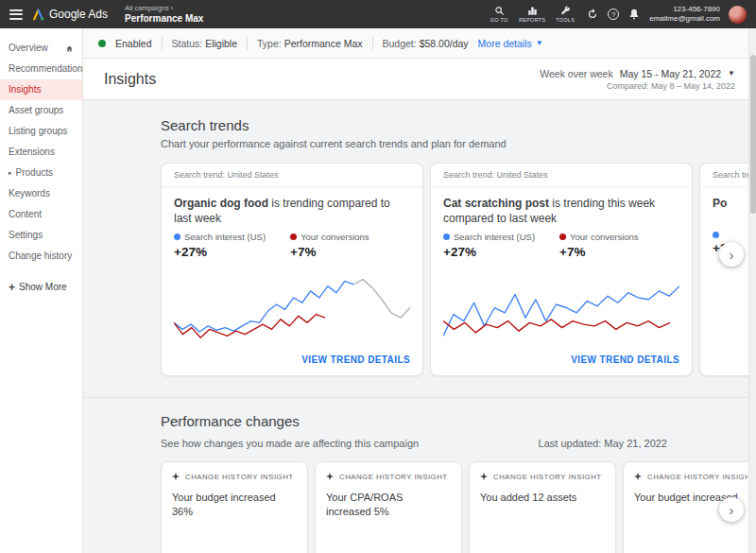  I want to click on show-more-button: + Show More, so click(42, 287).